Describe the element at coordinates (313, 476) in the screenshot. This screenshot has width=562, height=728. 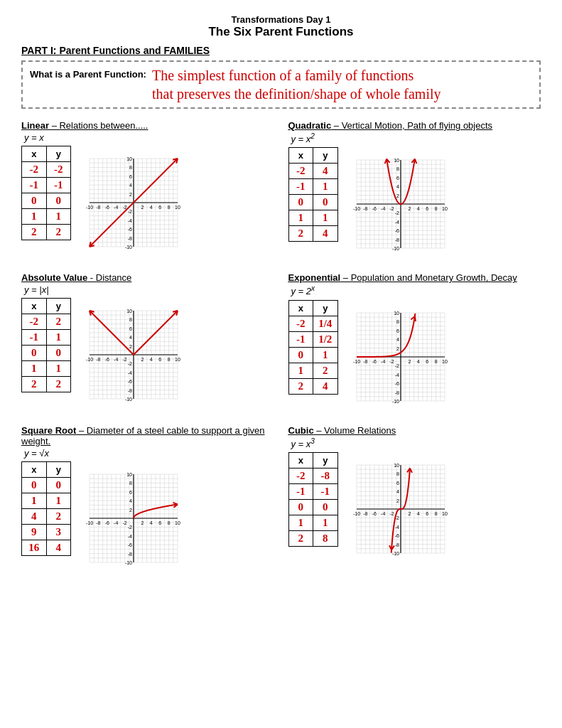
I see `table-row: -2-8` at that location.